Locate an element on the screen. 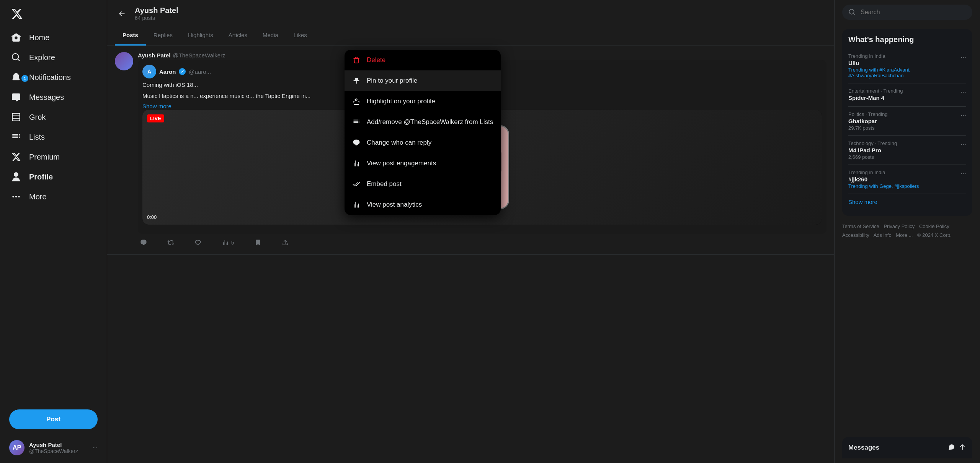  messages-icon is located at coordinates (16, 97).